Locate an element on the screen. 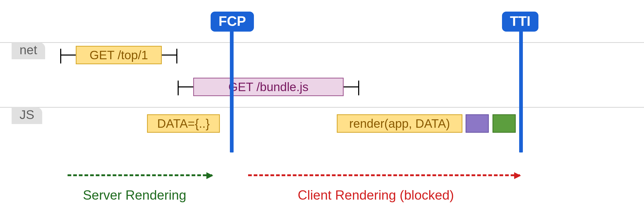 The width and height of the screenshot is (644, 217). task-render-call: render(app, DATA) is located at coordinates (400, 124).